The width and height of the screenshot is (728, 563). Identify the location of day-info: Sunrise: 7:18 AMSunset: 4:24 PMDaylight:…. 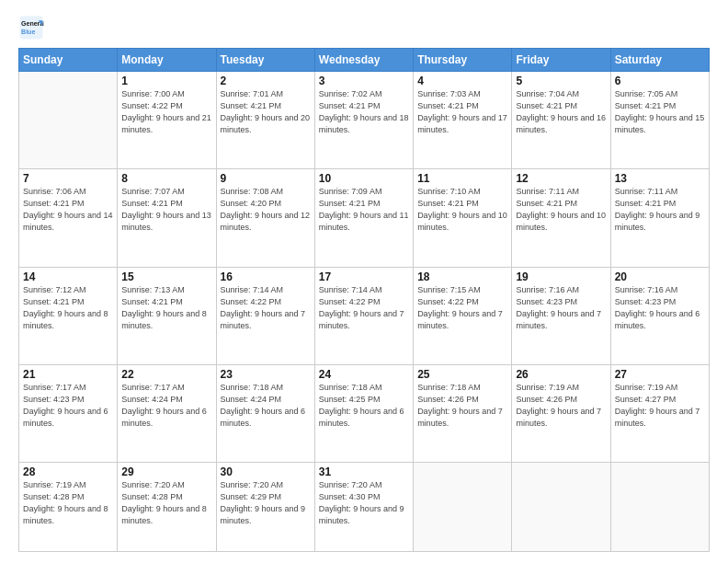
(266, 406).